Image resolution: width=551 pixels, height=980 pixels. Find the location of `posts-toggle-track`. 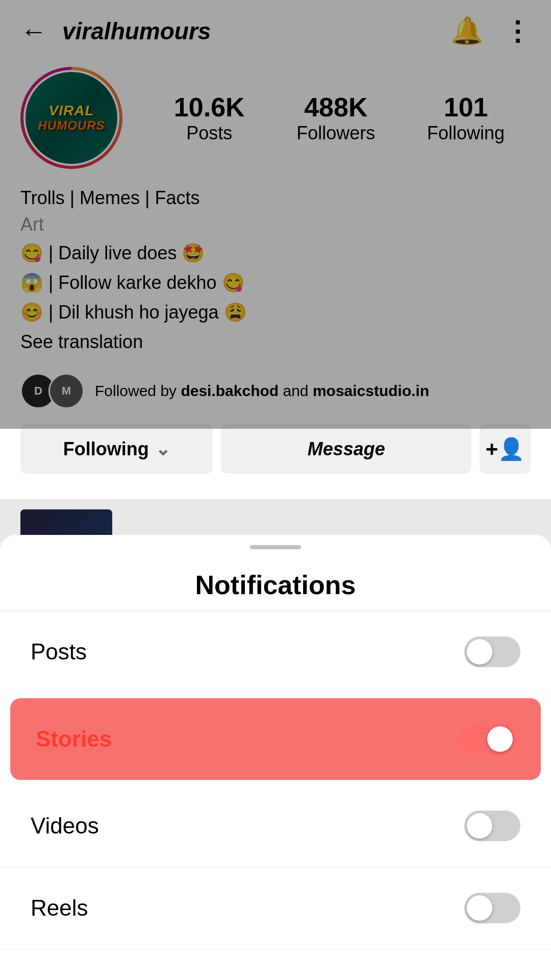

posts-toggle-track is located at coordinates (492, 652).